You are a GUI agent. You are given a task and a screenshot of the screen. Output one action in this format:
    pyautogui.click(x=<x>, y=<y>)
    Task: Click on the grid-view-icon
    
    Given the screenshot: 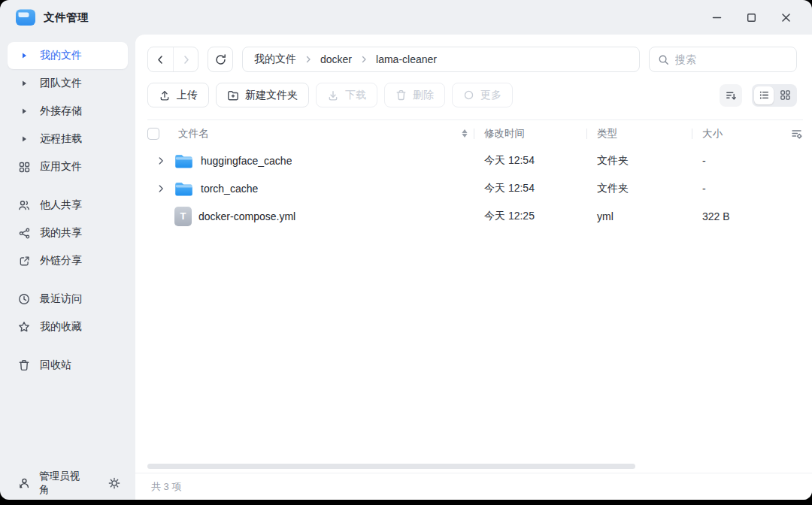 What is the action you would take?
    pyautogui.click(x=785, y=95)
    